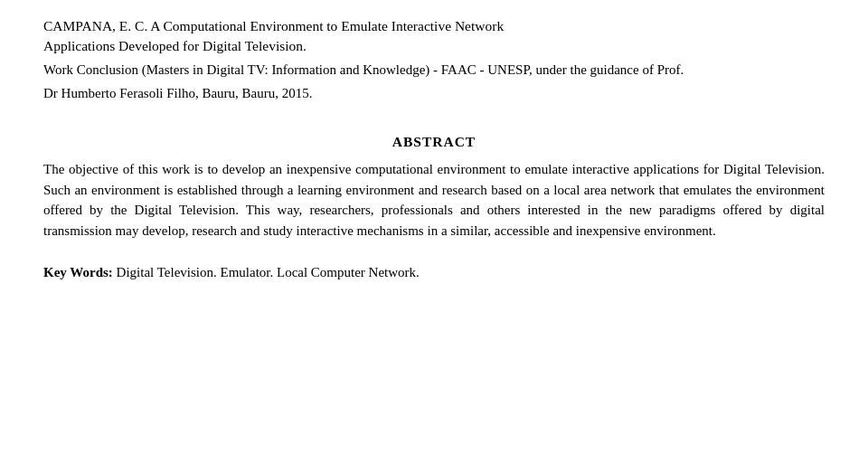 This screenshot has height=473, width=868. I want to click on work-conclusion: Work Conclusion (Masters in Digital TV: …, so click(434, 71).